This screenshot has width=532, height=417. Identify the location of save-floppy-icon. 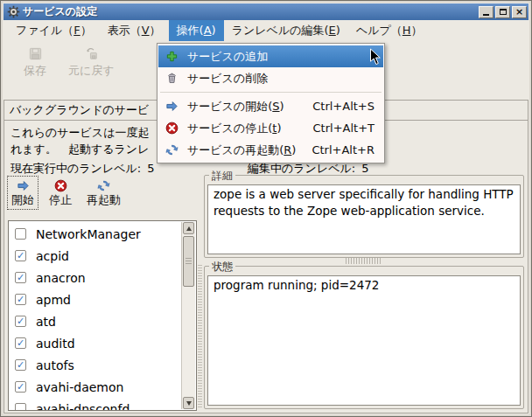
(35, 54).